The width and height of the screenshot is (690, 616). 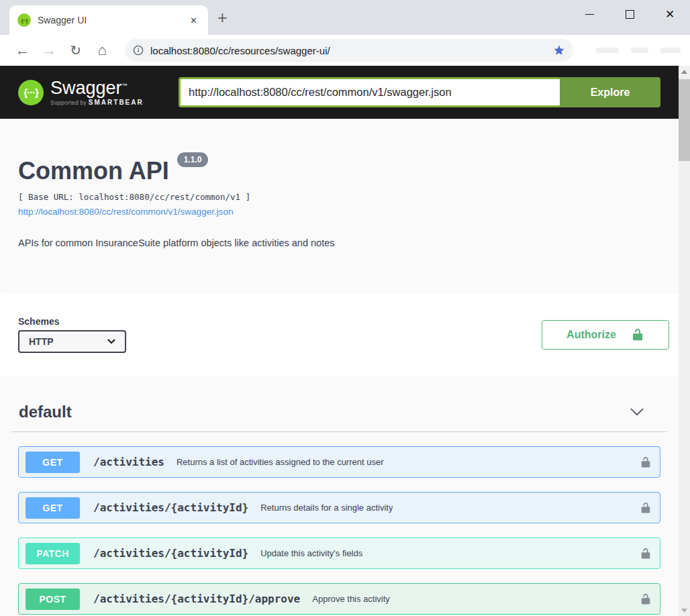 I want to click on spec-url-input, so click(x=369, y=93).